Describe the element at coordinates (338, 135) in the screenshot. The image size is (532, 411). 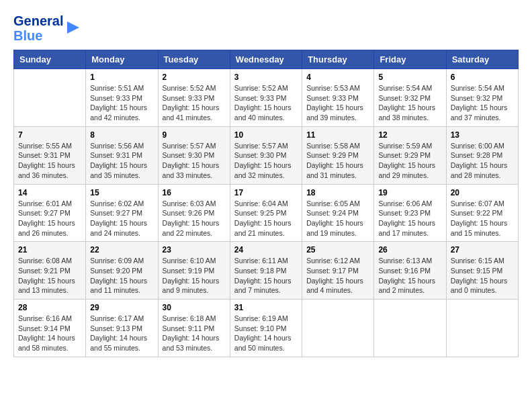
I see `day-number: 11` at that location.